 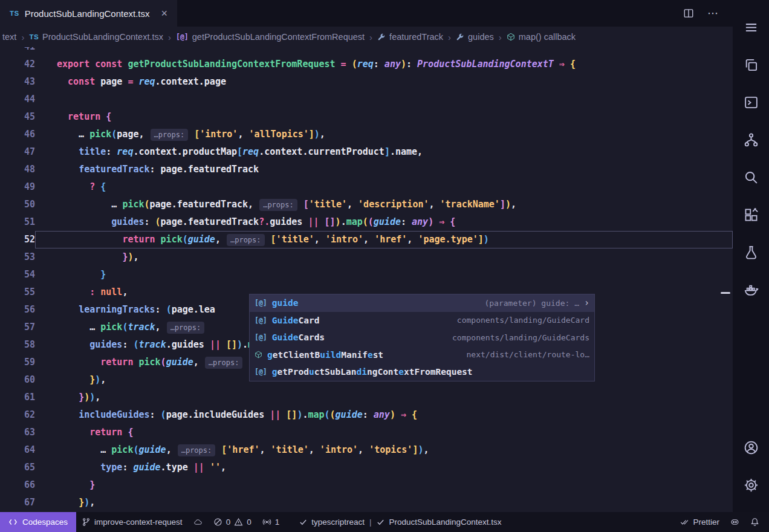 What do you see at coordinates (384, 398) in the screenshot?
I see `line-content: })),` at bounding box center [384, 398].